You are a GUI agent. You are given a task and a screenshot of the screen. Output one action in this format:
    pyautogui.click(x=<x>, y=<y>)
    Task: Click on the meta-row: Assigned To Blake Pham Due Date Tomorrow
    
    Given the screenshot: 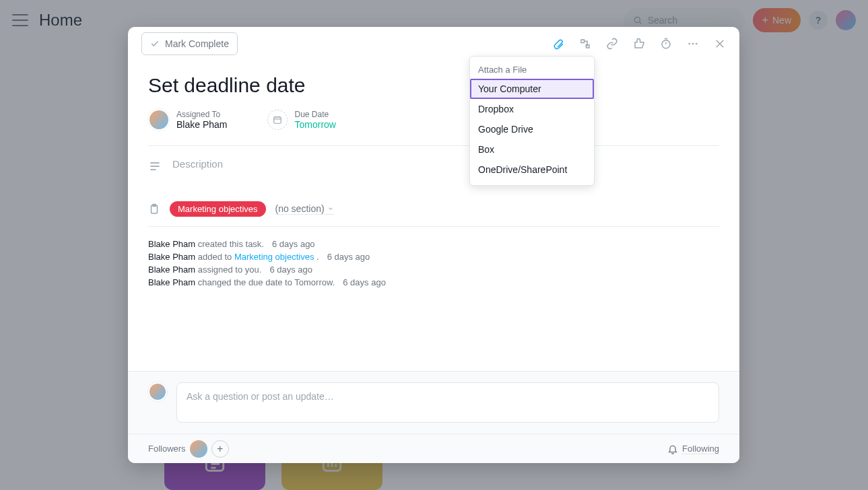 What is the action you would take?
    pyautogui.click(x=434, y=120)
    